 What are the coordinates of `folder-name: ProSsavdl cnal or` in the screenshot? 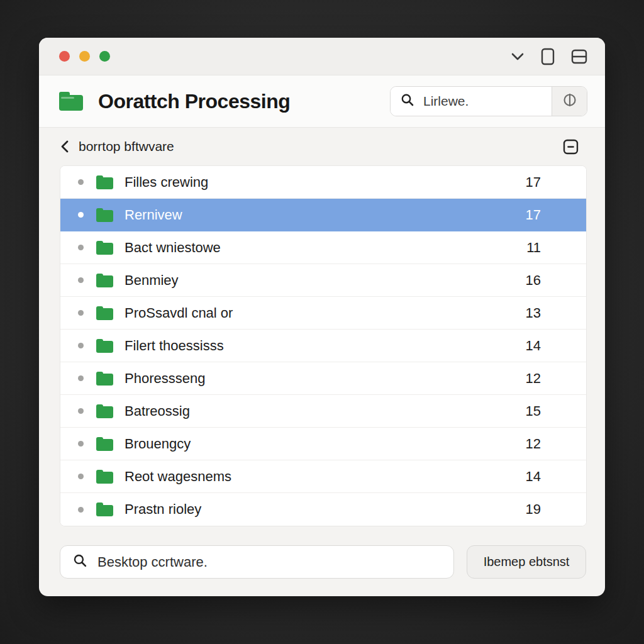 It's located at (325, 313).